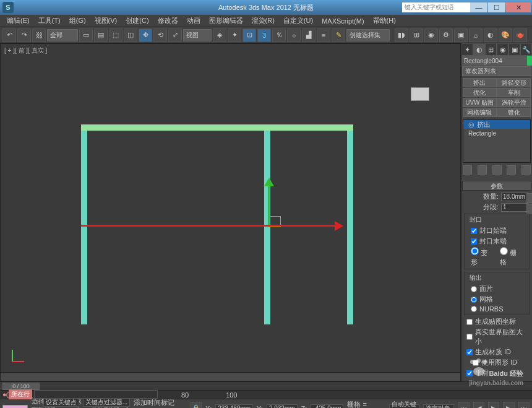  I want to click on stack-item-extrude: ◎挤出, so click(497, 124).